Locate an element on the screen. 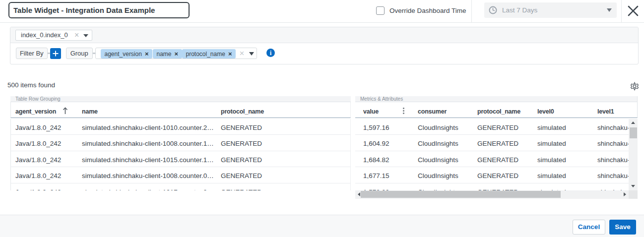 Image resolution: width=644 pixels, height=237 pixels. column-label: agent_version is located at coordinates (36, 112).